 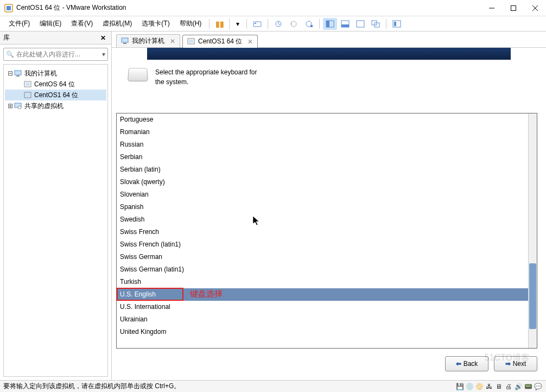 I want to click on library-toggle-button, so click(x=397, y=24).